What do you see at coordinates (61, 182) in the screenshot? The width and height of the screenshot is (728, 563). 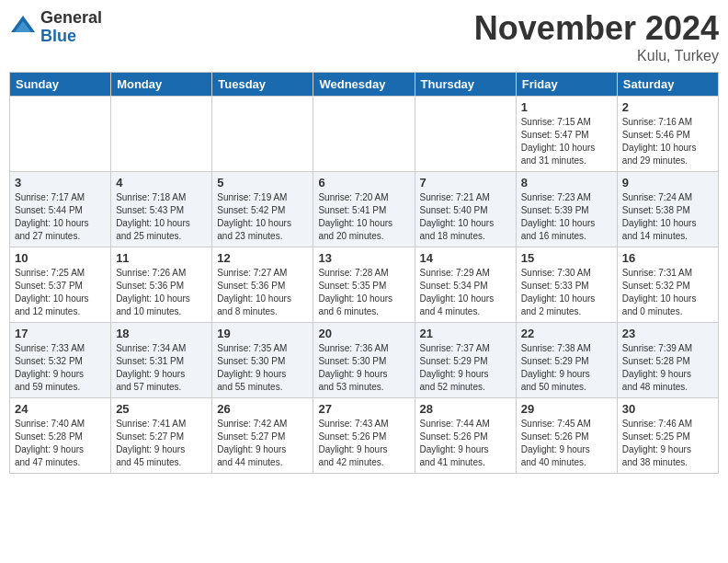 I see `day-number: 3` at bounding box center [61, 182].